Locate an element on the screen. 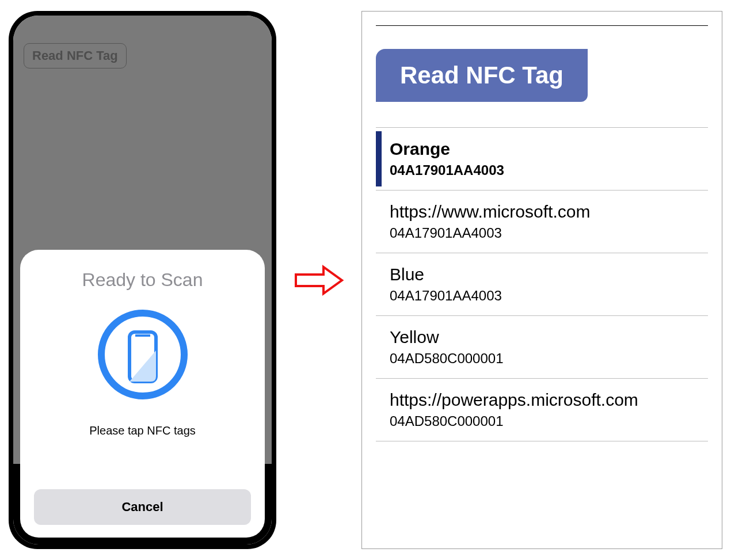 The image size is (731, 560). list-item-title: Orange is located at coordinates (549, 149).